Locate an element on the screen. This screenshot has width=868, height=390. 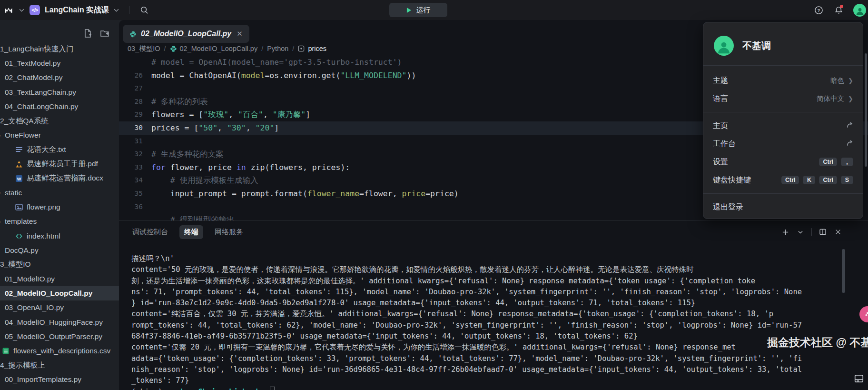
line-number: 32 is located at coordinates (135, 154).